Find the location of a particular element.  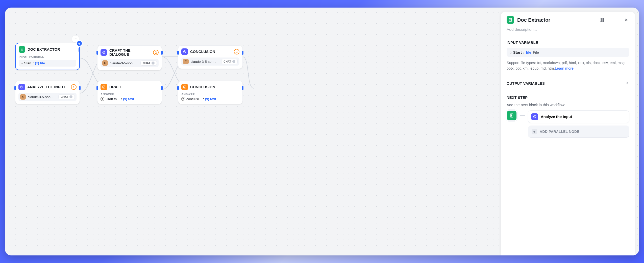

plus-icon: + is located at coordinates (534, 132).